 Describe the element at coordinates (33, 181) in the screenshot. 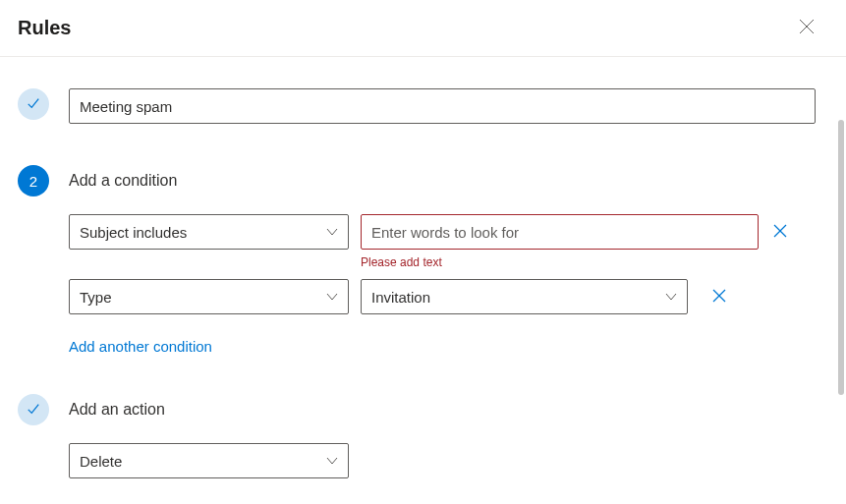

I see `step-2-number: 2` at that location.